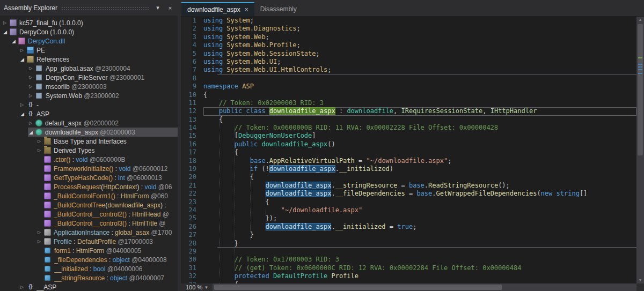 The image size is (644, 291). I want to click on code-line-11: 11 // Token: 0x02000003 RID: 3, so click(409, 103).